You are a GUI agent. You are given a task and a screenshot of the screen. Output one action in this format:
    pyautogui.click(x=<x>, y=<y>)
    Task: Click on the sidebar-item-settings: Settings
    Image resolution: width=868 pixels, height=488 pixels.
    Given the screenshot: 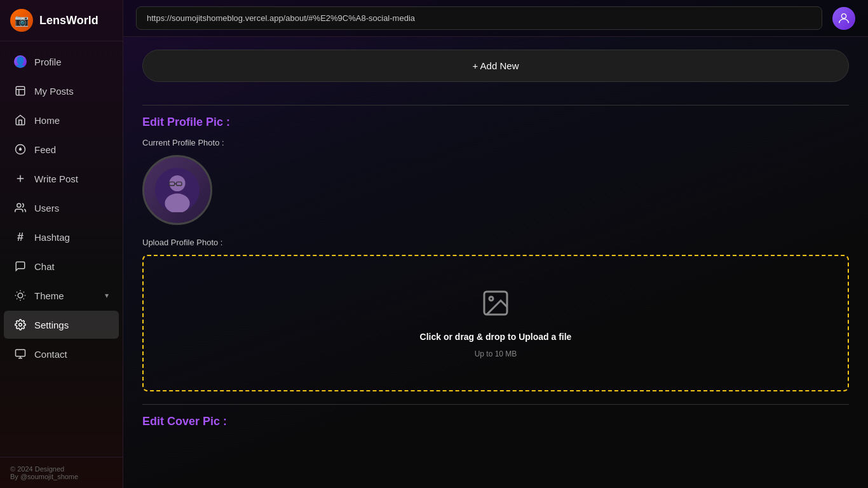 What is the action you would take?
    pyautogui.click(x=61, y=325)
    